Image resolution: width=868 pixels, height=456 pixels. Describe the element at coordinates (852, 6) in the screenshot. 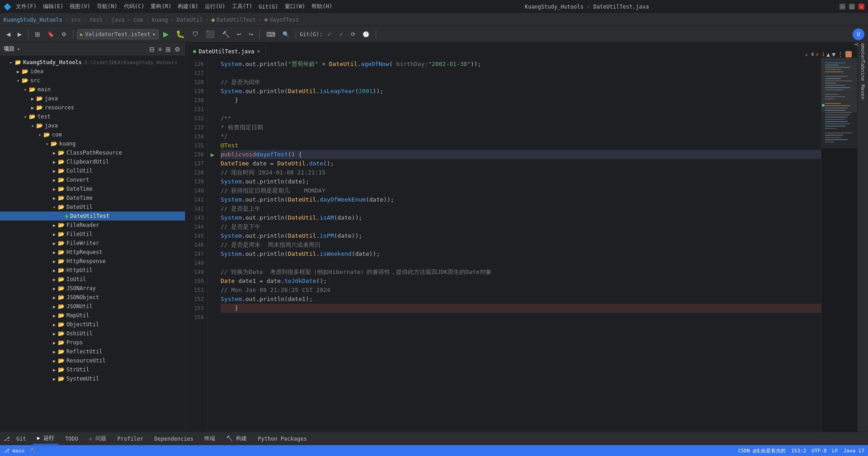

I see `maximize-button: □` at that location.